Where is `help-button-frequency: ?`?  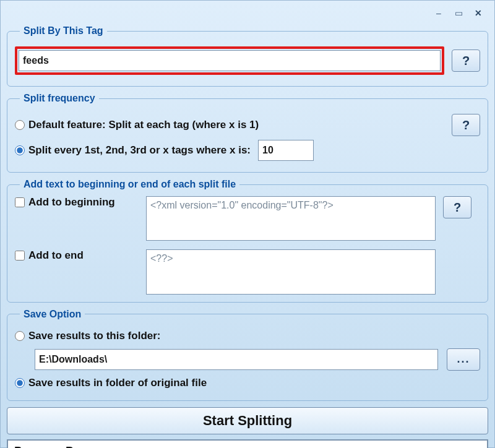 help-button-frequency: ? is located at coordinates (466, 125).